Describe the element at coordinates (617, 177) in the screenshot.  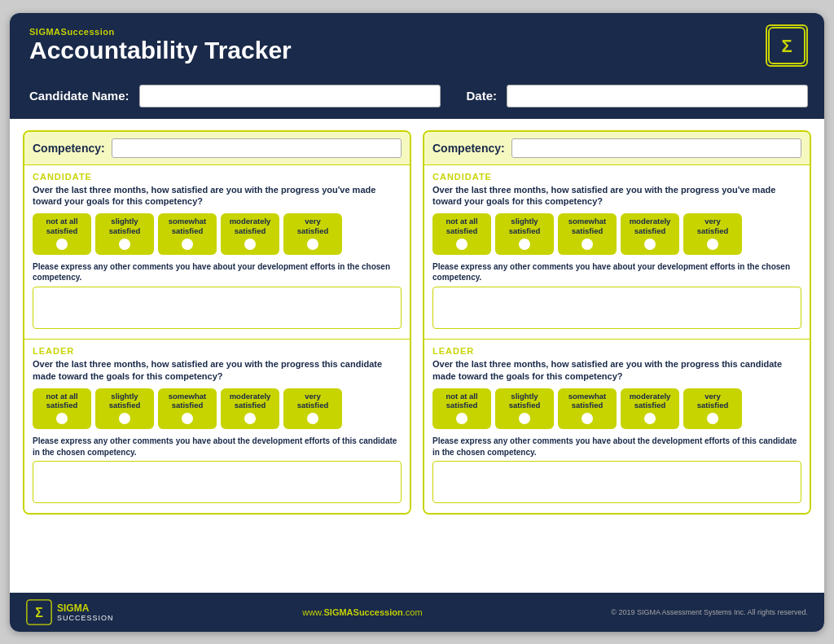
I see `card-2-candidate-role: CANDIDATE` at that location.